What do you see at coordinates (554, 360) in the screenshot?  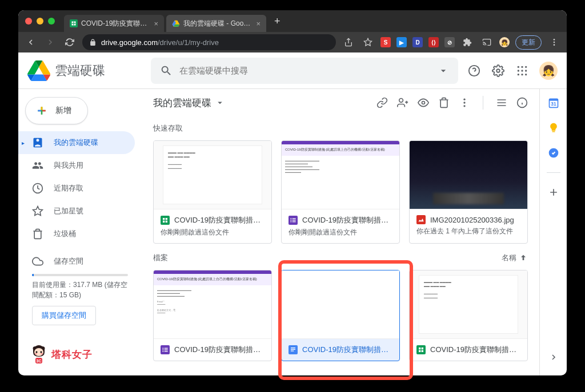 I see `collapse-panel-icon` at bounding box center [554, 360].